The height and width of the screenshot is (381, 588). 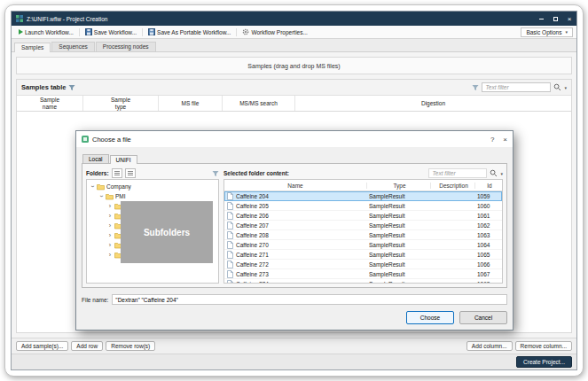 I want to click on samples-text-filter-input, so click(x=516, y=87).